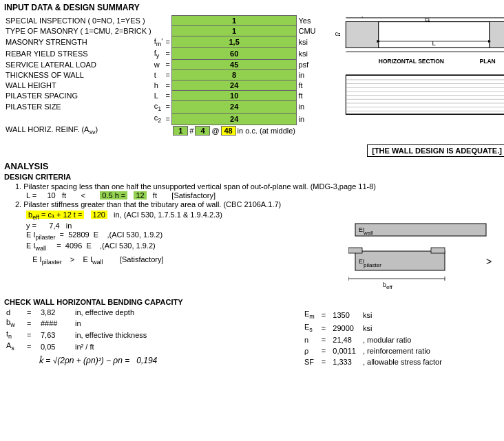 Image resolution: width=504 pixels, height=441 pixels. What do you see at coordinates (372, 266) in the screenshot?
I see `svg-text: pilaster` at bounding box center [372, 266].